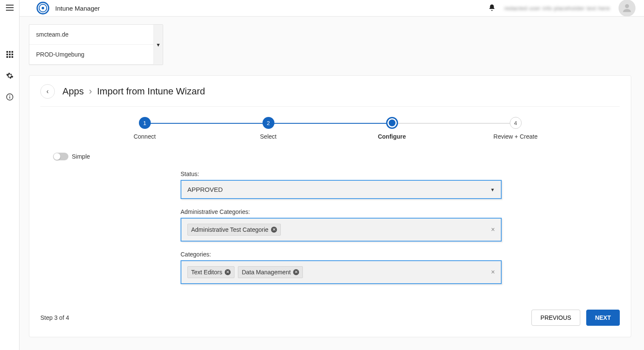  Describe the element at coordinates (268, 128) in the screenshot. I see `step-select: 2 Select` at that location.